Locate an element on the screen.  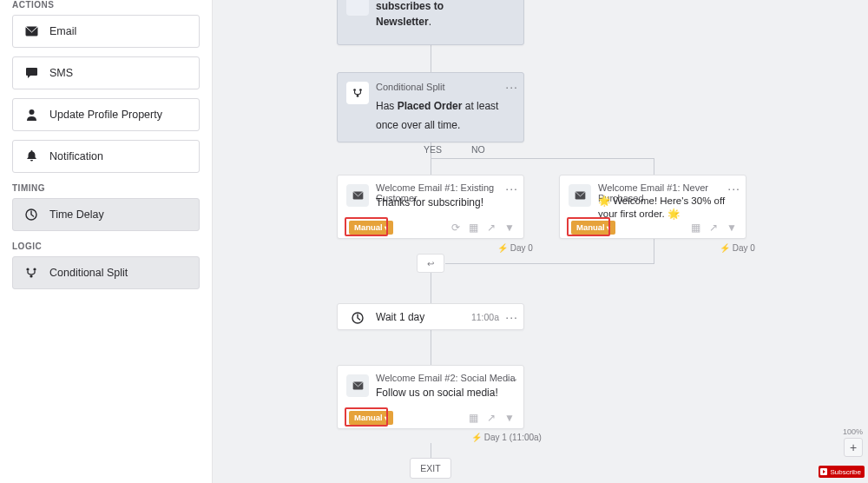
sidebar-item-notification: Notification is located at coordinates (106, 156).